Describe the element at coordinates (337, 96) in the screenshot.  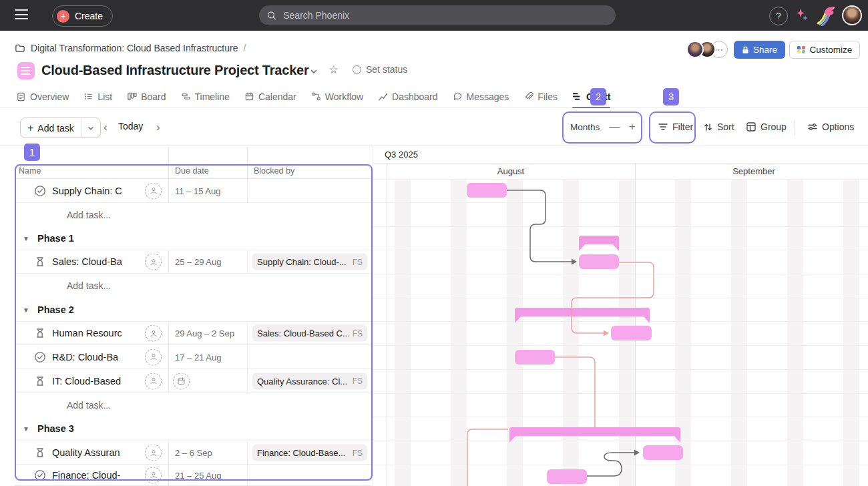
I see `tab-workflow: Workflow` at that location.